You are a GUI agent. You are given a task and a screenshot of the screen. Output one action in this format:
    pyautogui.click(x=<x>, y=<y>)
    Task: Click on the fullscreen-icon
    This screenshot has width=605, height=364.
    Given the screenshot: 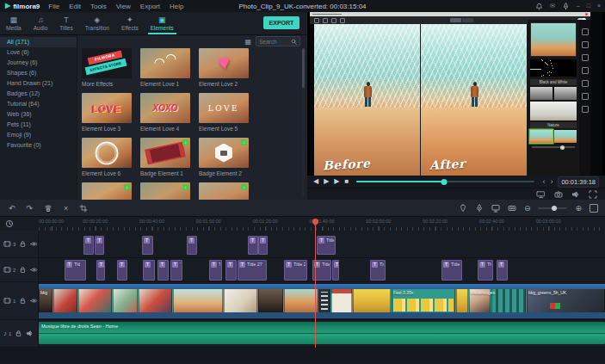 What is the action you would take?
    pyautogui.click(x=593, y=194)
    